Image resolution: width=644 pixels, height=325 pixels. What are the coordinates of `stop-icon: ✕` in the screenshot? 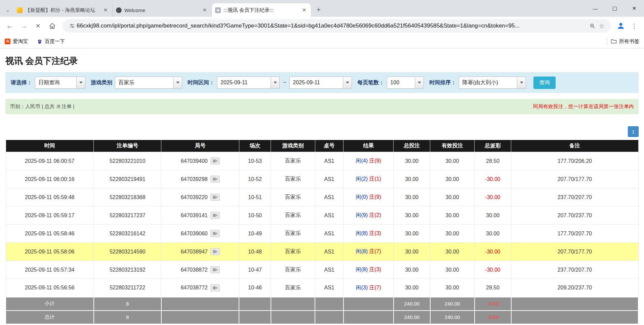 It's located at (38, 26).